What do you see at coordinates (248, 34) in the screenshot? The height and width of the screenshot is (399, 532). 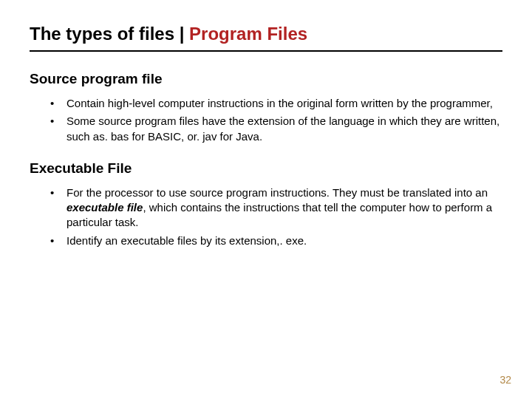 I see `title-accent: Program Files` at bounding box center [248, 34].